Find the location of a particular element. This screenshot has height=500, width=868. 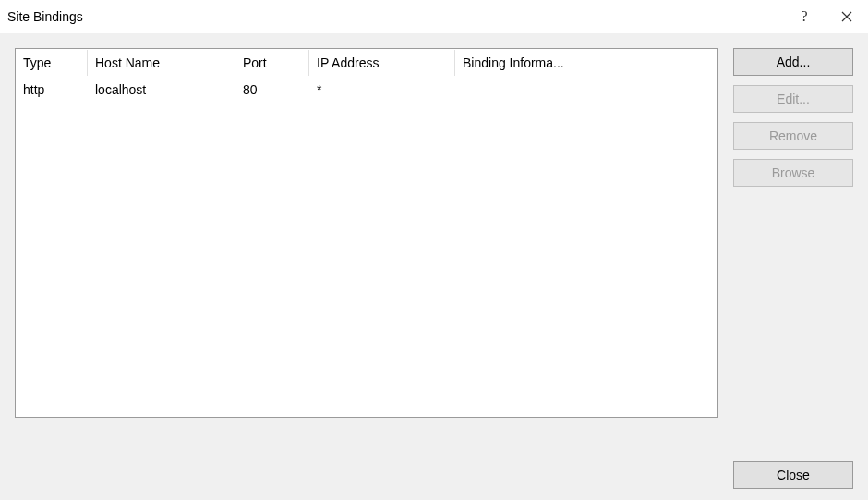

cell-ip: * is located at coordinates (382, 90).